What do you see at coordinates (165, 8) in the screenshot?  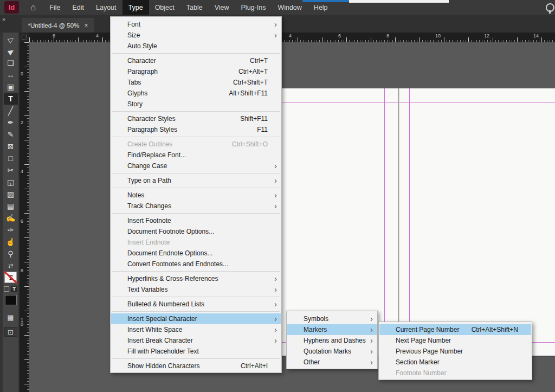 I see `menubar-item-object: Object` at bounding box center [165, 8].